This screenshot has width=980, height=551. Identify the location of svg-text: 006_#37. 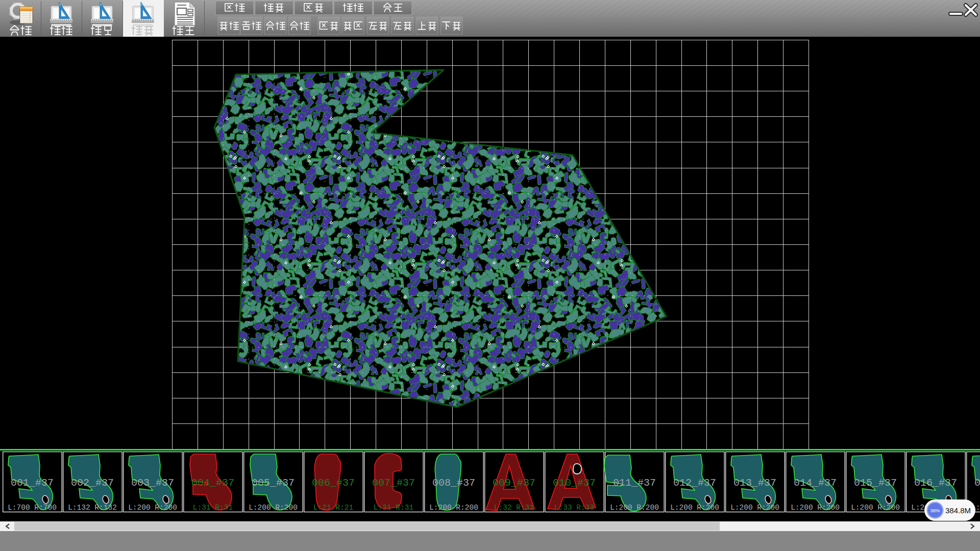
(333, 483).